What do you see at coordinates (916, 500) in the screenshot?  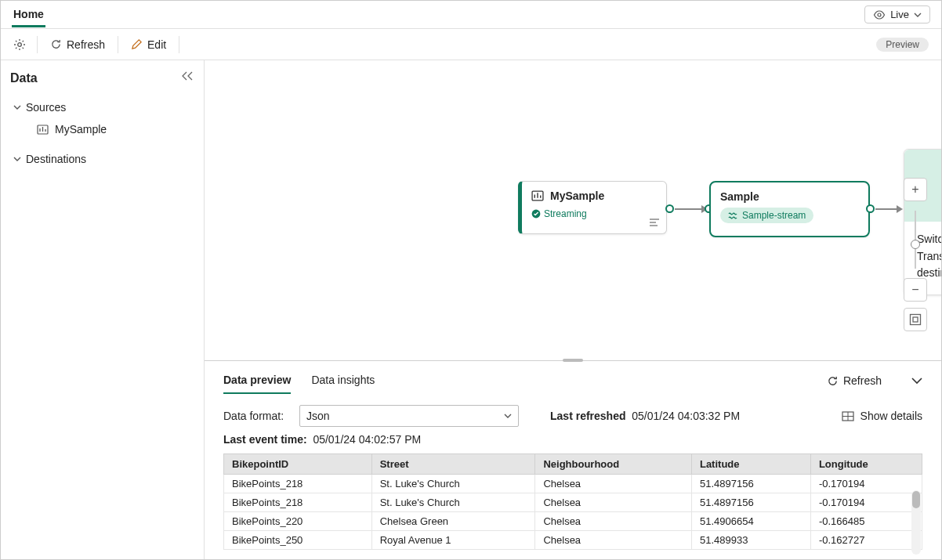 I see `scrollbar-thumb` at bounding box center [916, 500].